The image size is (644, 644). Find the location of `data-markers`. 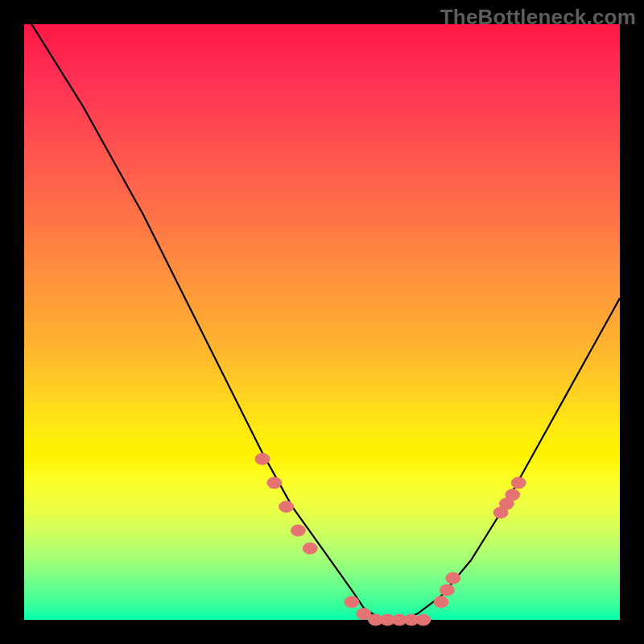

data-markers is located at coordinates (390, 539).